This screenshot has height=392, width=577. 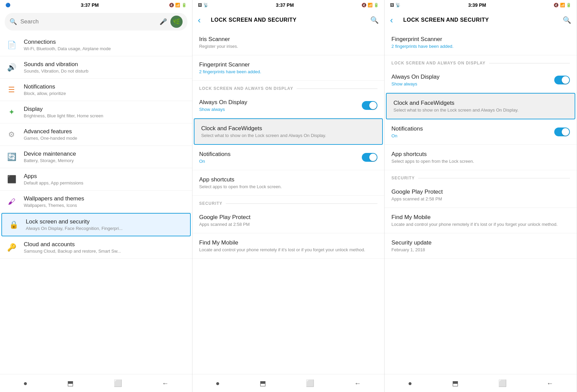 What do you see at coordinates (200, 20) in the screenshot?
I see `back-icon-2: ‹` at bounding box center [200, 20].